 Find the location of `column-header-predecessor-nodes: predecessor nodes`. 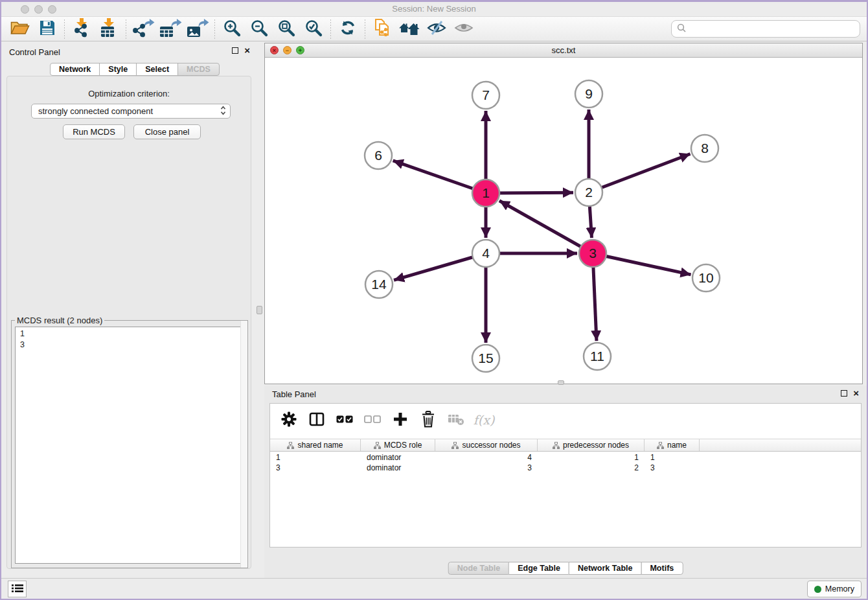

column-header-predecessor-nodes: predecessor nodes is located at coordinates (591, 445).